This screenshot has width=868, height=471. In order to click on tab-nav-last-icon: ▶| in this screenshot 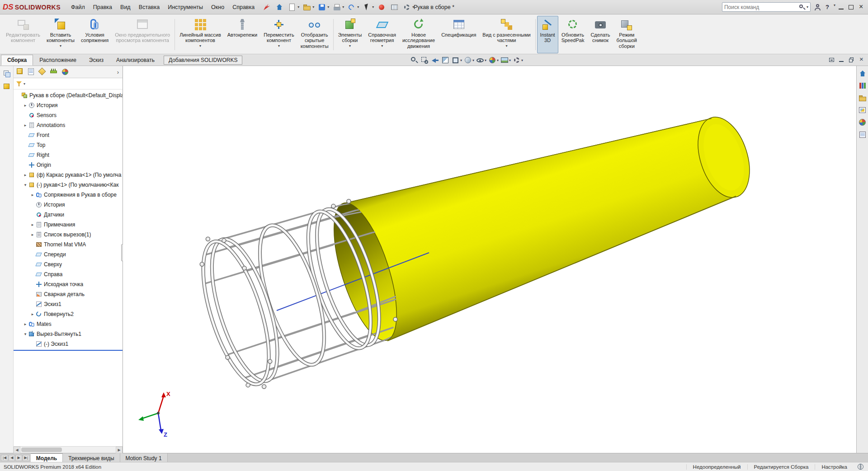, I will do `click(26, 458)`.